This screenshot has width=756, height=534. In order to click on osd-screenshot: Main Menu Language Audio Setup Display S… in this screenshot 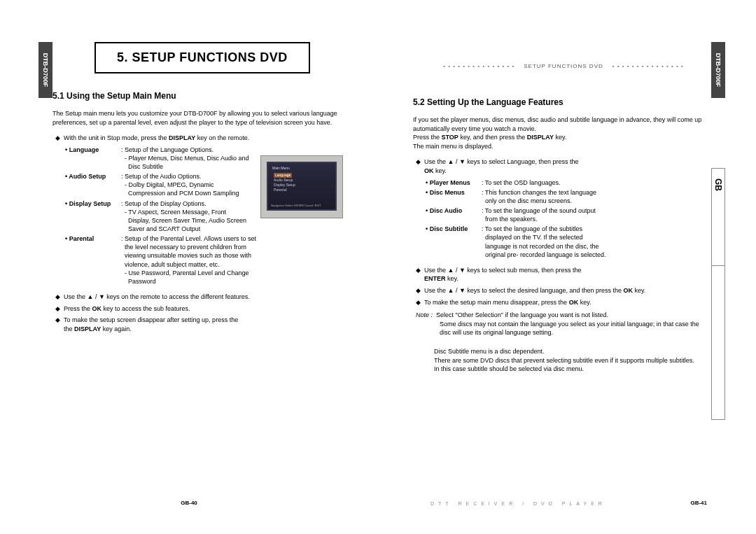, I will do `click(302, 187)`.